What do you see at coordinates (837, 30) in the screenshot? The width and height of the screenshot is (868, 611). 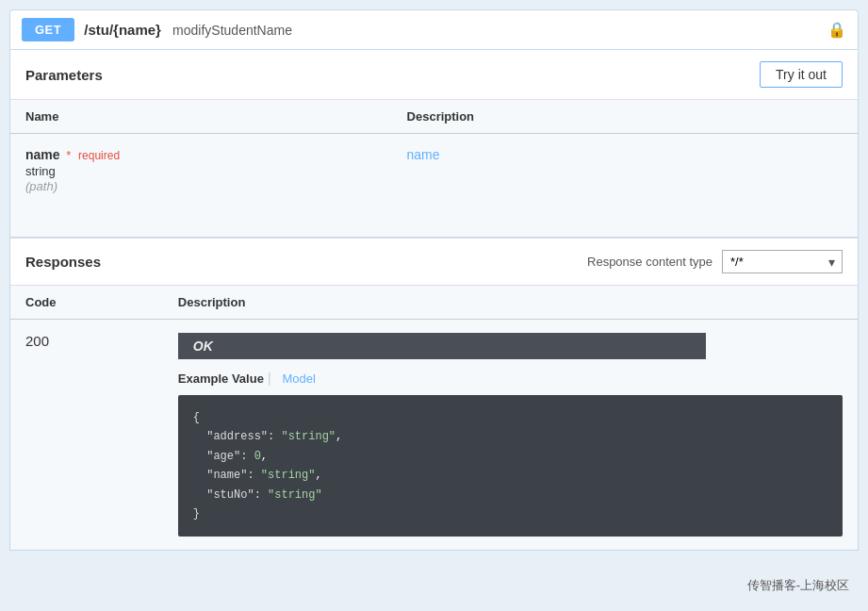 I see `lock-icon: 🔒` at bounding box center [837, 30].